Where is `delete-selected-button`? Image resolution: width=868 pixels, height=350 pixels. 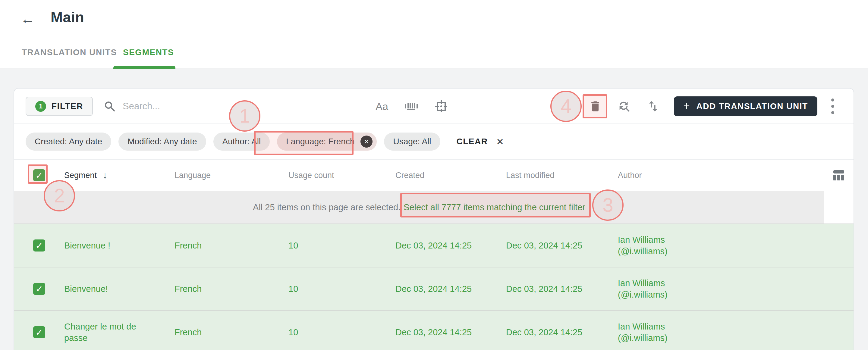 delete-selected-button is located at coordinates (595, 106).